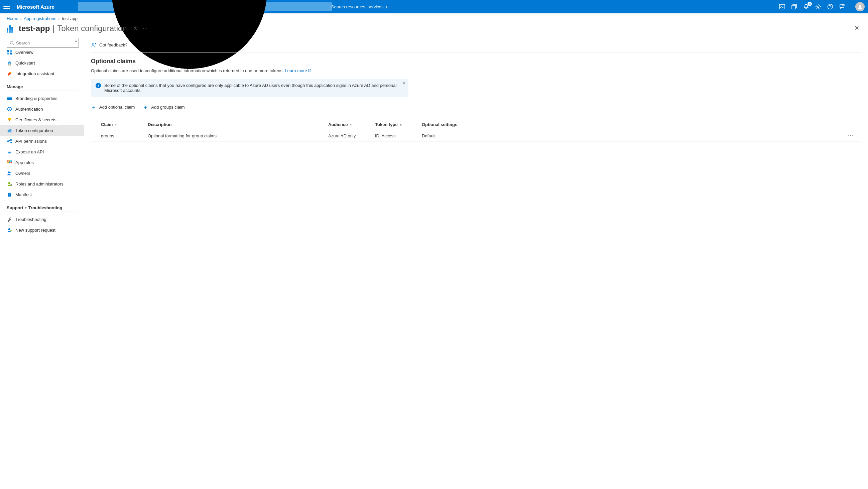  I want to click on row-more-button: ···, so click(855, 136).